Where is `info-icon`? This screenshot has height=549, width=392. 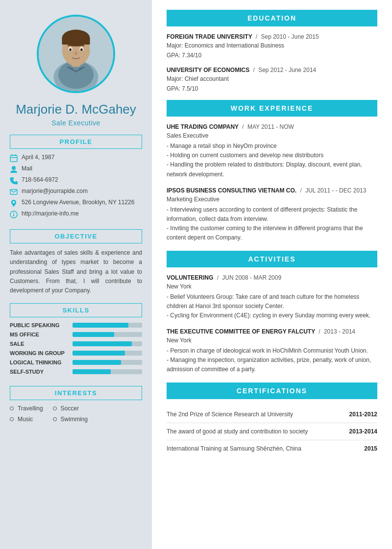 info-icon is located at coordinates (14, 215).